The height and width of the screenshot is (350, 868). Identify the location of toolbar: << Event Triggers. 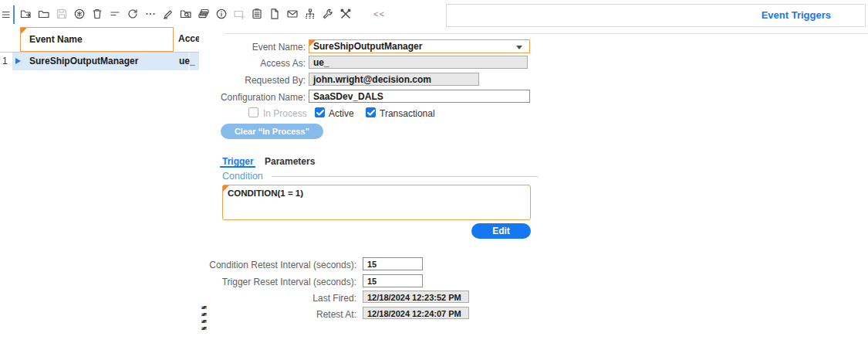
(434, 14).